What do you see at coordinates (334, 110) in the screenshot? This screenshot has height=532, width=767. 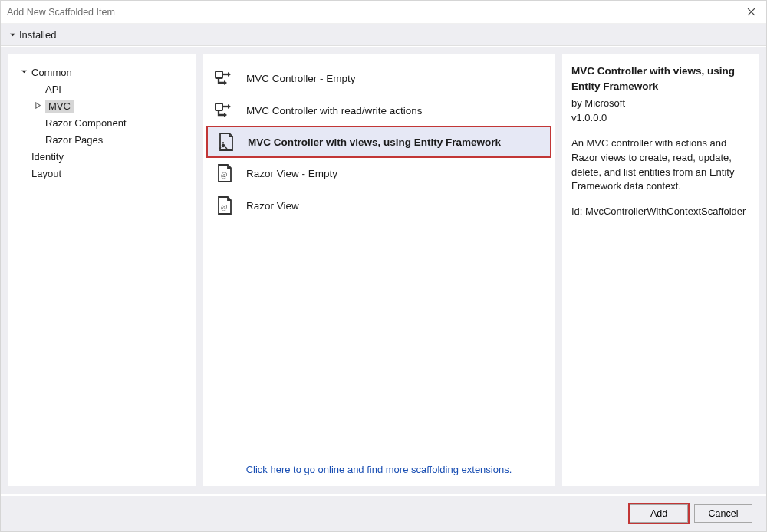 I see `template-label: MVC Controller with read/write actions` at bounding box center [334, 110].